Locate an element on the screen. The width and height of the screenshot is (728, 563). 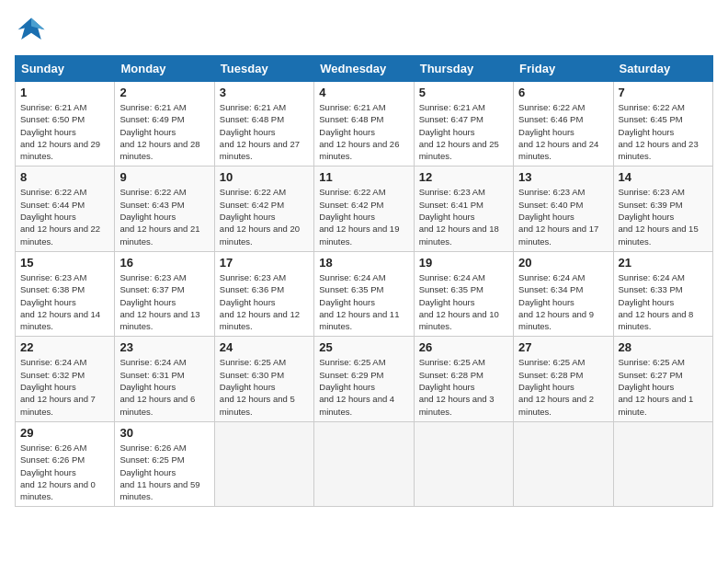
day-number: 20 is located at coordinates (563, 263).